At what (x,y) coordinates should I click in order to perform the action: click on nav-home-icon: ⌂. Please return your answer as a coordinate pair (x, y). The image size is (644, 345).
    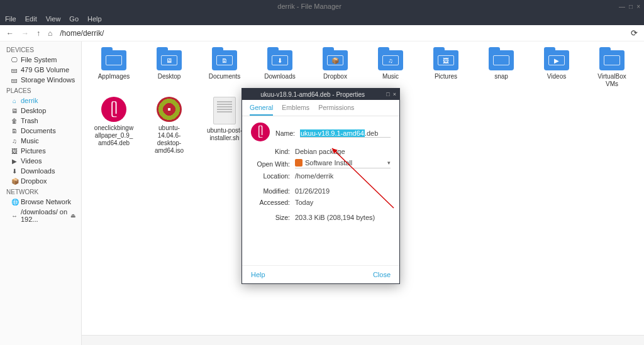
    Looking at the image, I should click on (50, 33).